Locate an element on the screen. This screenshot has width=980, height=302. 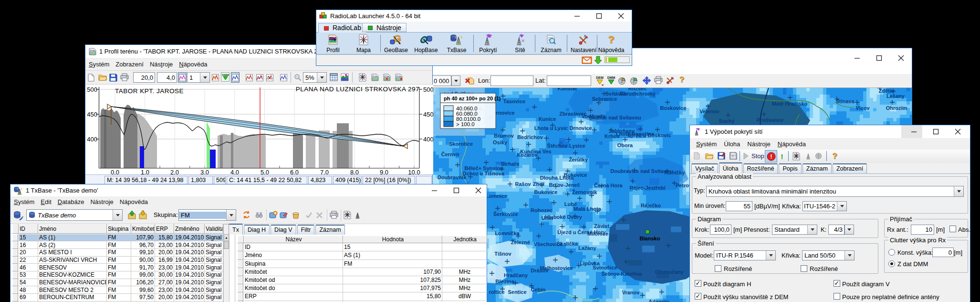
svg-text: Závist is located at coordinates (602, 226).